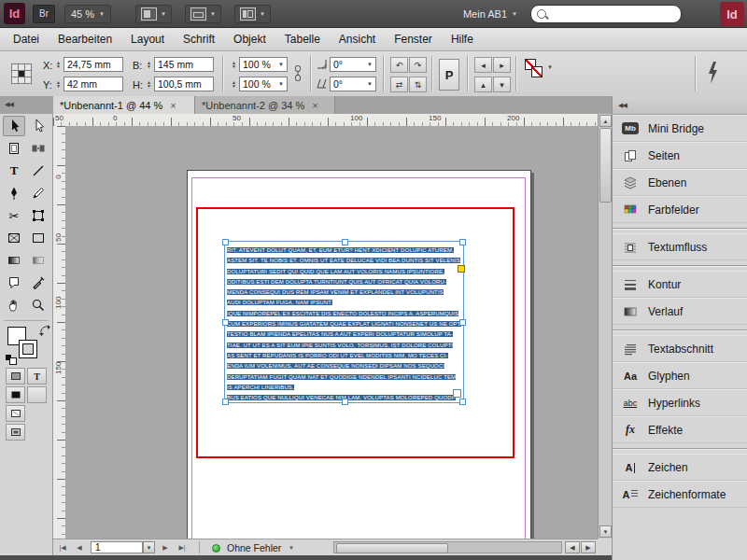 The image size is (747, 560). I want to click on text-out-port, so click(458, 394).